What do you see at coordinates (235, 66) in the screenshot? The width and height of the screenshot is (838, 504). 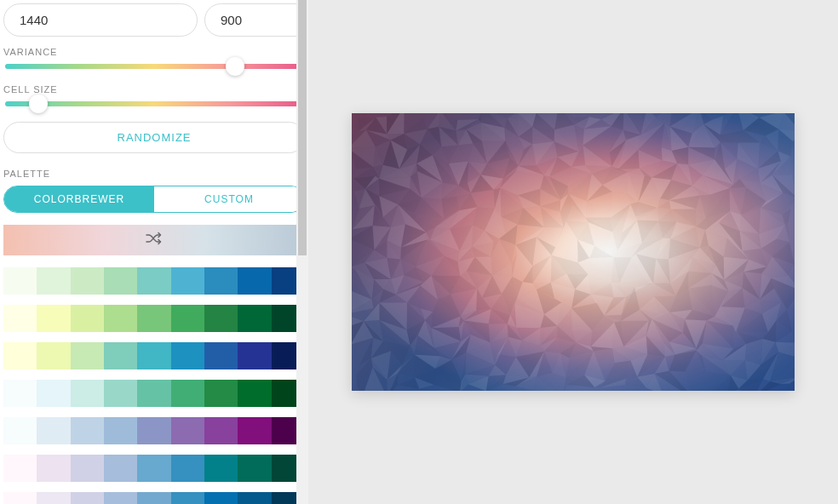 I see `variance-thumb` at bounding box center [235, 66].